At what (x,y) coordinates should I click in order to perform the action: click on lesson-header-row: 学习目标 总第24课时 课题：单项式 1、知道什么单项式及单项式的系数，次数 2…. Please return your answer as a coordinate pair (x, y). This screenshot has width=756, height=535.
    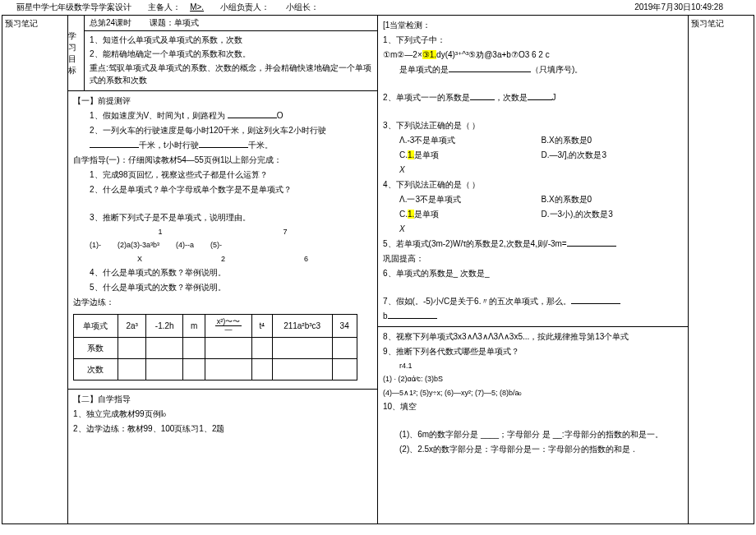
    Looking at the image, I should click on (223, 53).